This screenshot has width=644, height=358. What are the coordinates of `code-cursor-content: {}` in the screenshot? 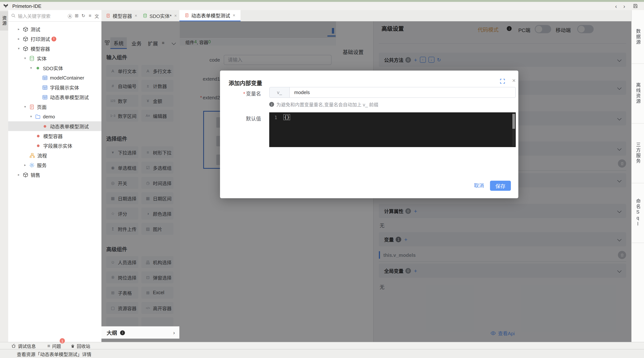 It's located at (287, 117).